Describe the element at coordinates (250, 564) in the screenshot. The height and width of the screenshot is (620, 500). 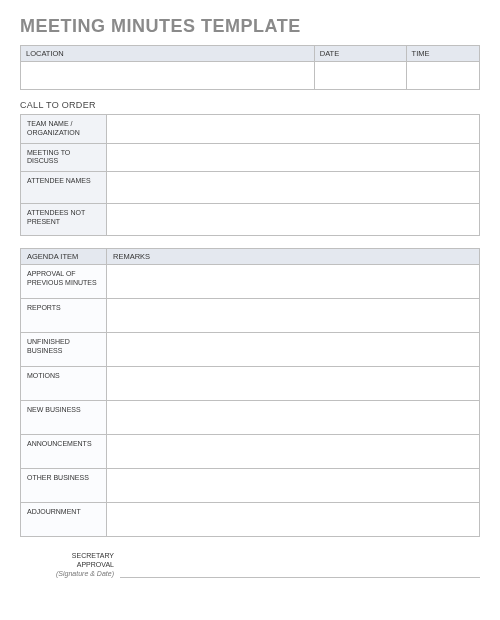
I see `signature-block: SECRETARY APPROVAL (Signature & Date)` at that location.